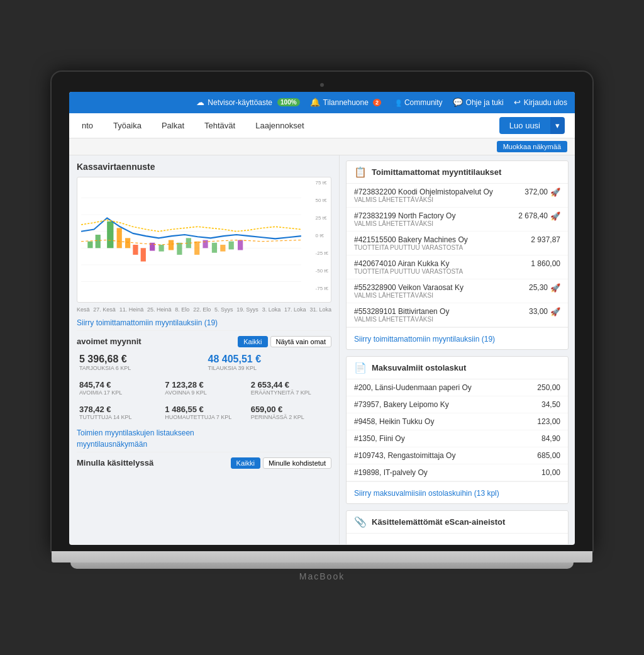  Describe the element at coordinates (457, 456) in the screenshot. I see `table-row: #109743, Rengastoimittaja Oy 685,00` at that location.